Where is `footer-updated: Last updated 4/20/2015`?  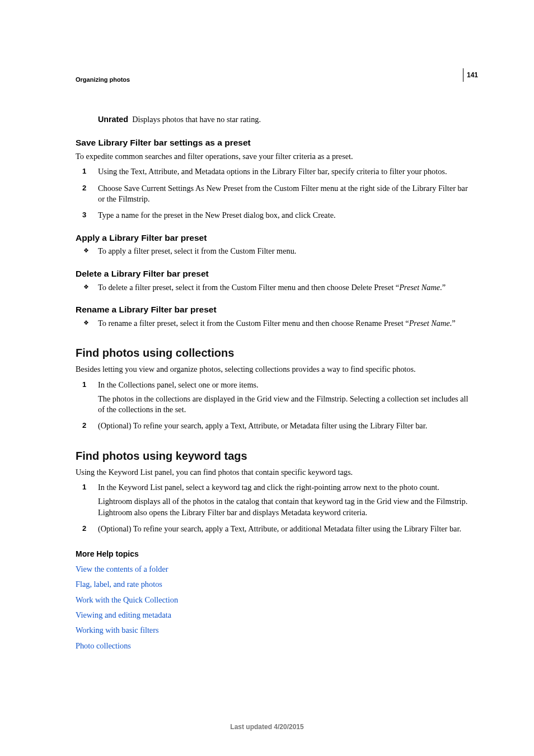
footer-updated: Last updated 4/20/2015 is located at coordinates (267, 727).